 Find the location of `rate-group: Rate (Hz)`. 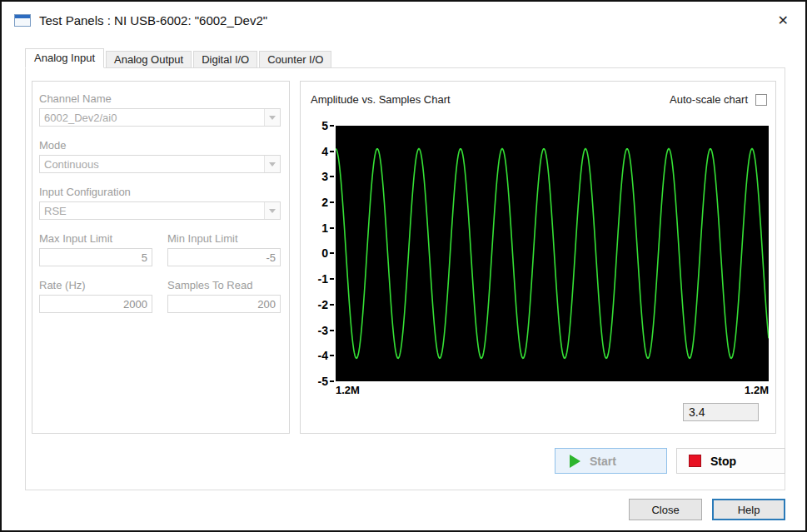

rate-group: Rate (Hz) is located at coordinates (96, 296).